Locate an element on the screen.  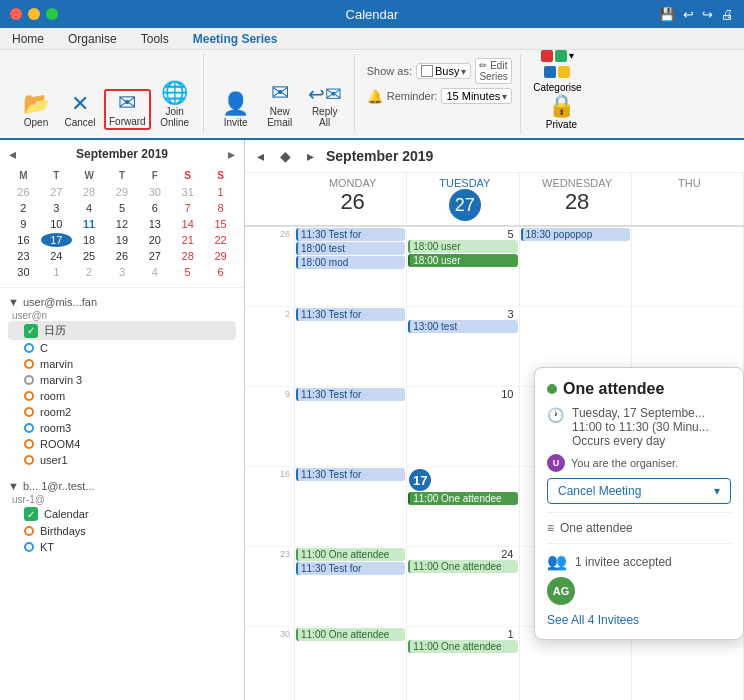
mini-cal-day: 5 is located at coordinates (188, 272).